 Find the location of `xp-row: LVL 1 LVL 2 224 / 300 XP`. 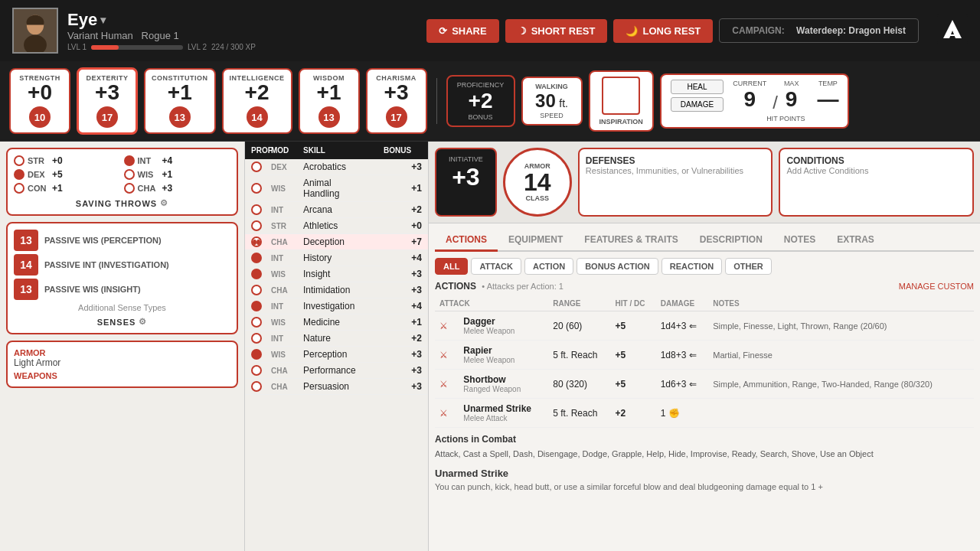

xp-row: LVL 1 LVL 2 224 / 300 XP is located at coordinates (242, 47).